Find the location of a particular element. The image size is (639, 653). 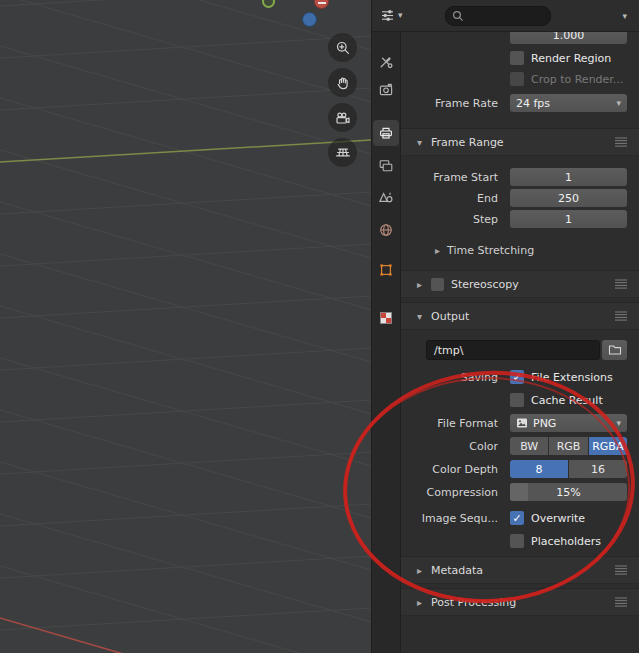

color-row: Color BW RGB RGBA is located at coordinates (514, 446).